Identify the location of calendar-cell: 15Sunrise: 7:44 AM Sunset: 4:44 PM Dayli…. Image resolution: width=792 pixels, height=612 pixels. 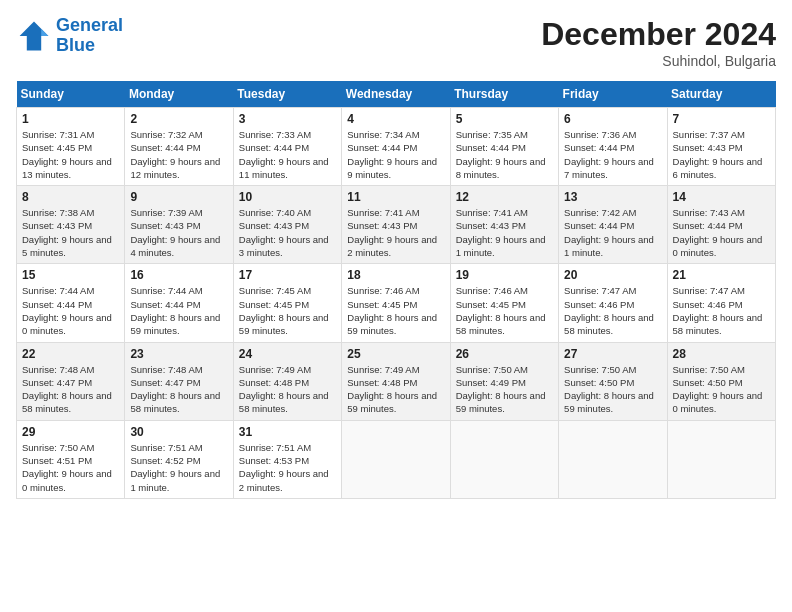
(71, 303).